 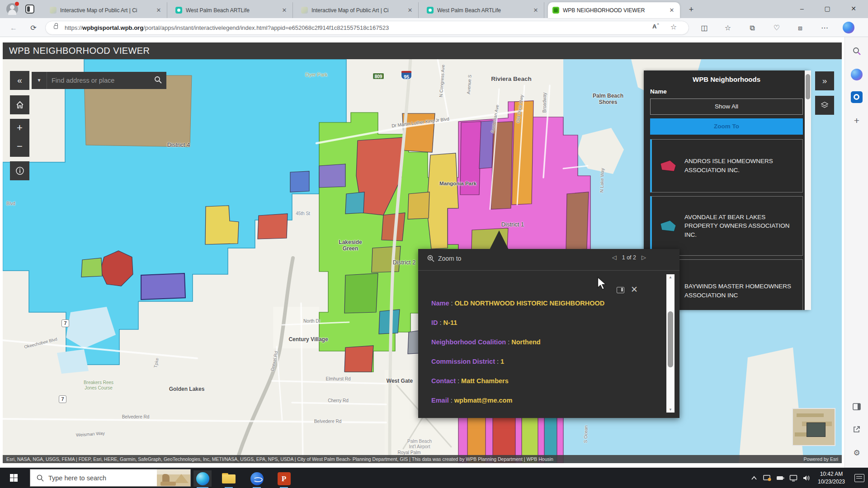 I want to click on neighborhood-name: AVONDALE AT BEAR LAKES PROPERTY OWNERS A…, so click(x=741, y=226).